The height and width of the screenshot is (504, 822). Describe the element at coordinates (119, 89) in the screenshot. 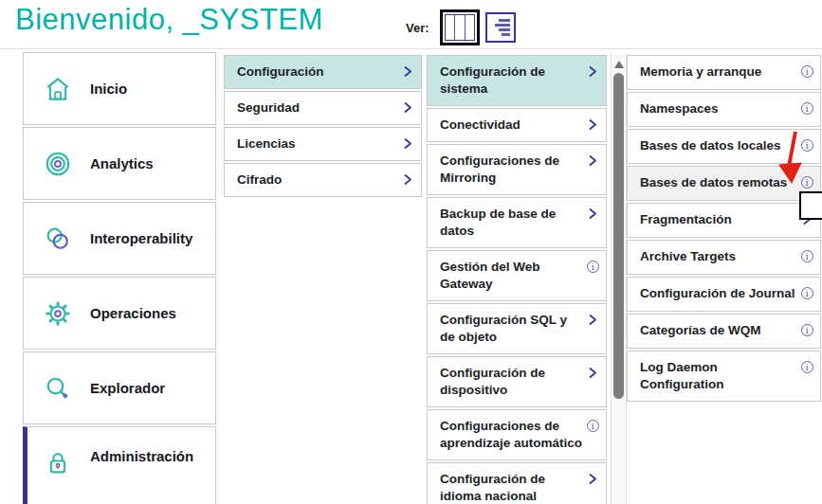

I see `sidebar-item-inicio: Inicio` at that location.